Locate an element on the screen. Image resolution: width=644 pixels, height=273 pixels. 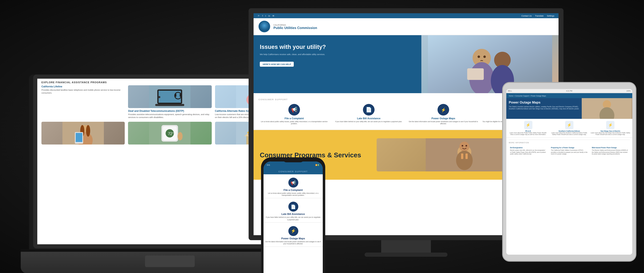
phone: 9:41 📶🔋 CONSUMER SUPPORT 📢 File a Compla… is located at coordinates (293, 215).